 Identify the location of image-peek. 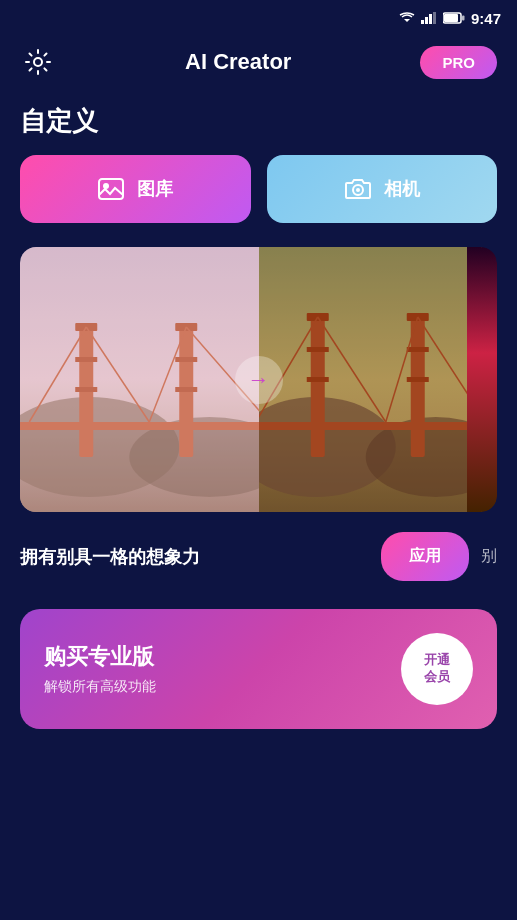
(482, 380).